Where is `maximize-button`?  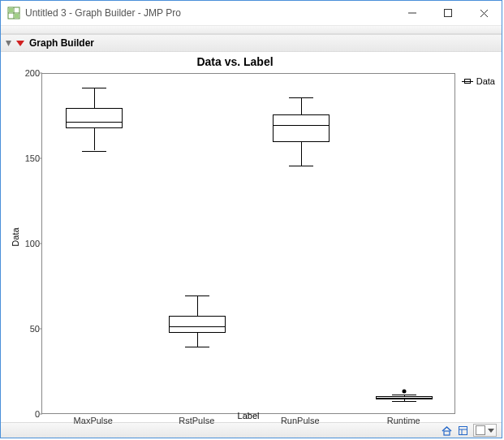 maximize-button is located at coordinates (448, 13).